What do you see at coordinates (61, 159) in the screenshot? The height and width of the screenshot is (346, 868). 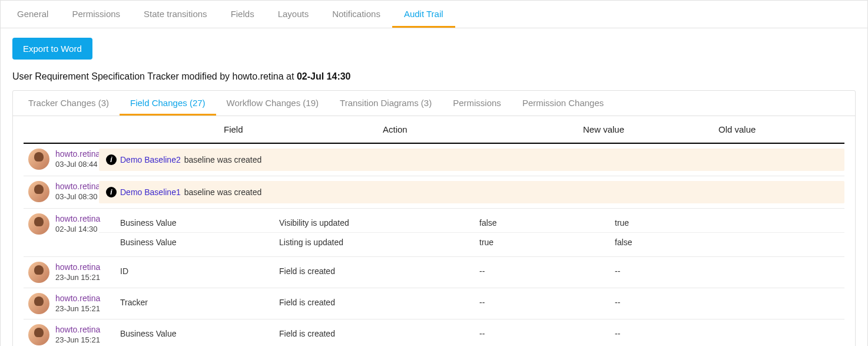 I see `user-cell: howto.retina03-Jul 08:44` at bounding box center [61, 159].